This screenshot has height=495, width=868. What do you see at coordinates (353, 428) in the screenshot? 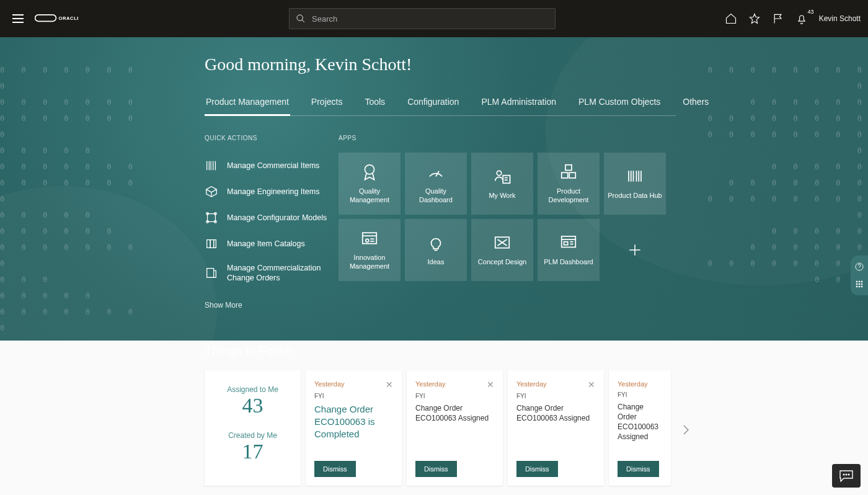
I see `ttf-card: Yesterday ✕ FYI Change Order ECO100063 i…` at bounding box center [353, 428].